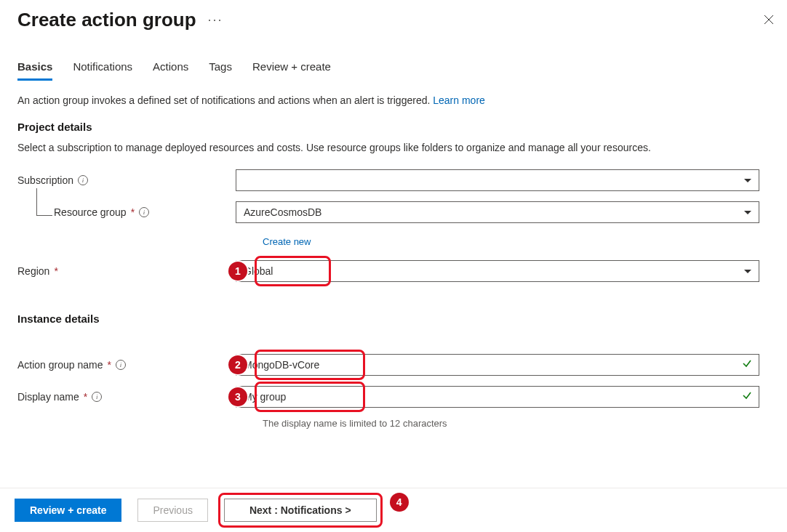 The width and height of the screenshot is (787, 532). Describe the element at coordinates (44, 202) in the screenshot. I see `nest-indicator` at that location.